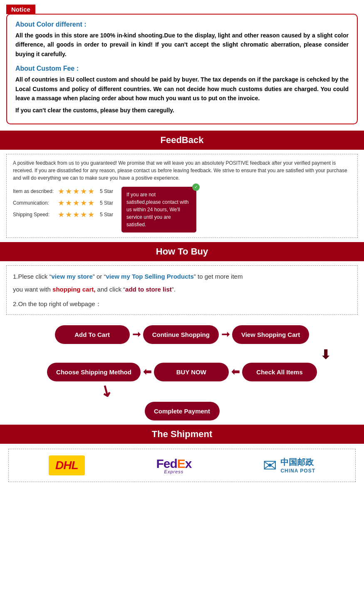 The width and height of the screenshot is (364, 601). What do you see at coordinates (106, 191) in the screenshot?
I see `star-label-item: 5 Star` at bounding box center [106, 191].